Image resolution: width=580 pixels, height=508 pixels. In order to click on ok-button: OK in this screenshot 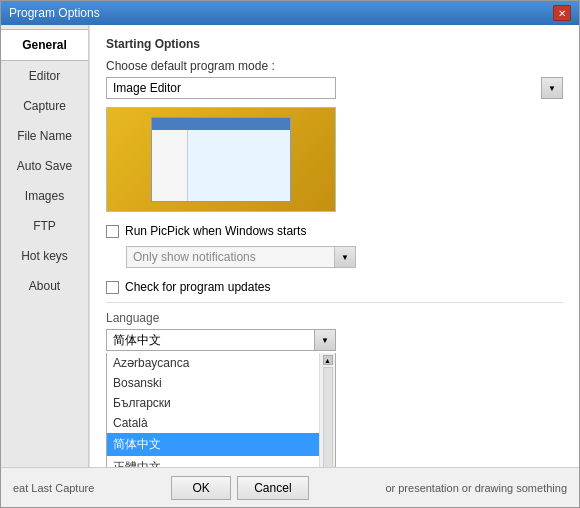, I will do `click(201, 488)`.